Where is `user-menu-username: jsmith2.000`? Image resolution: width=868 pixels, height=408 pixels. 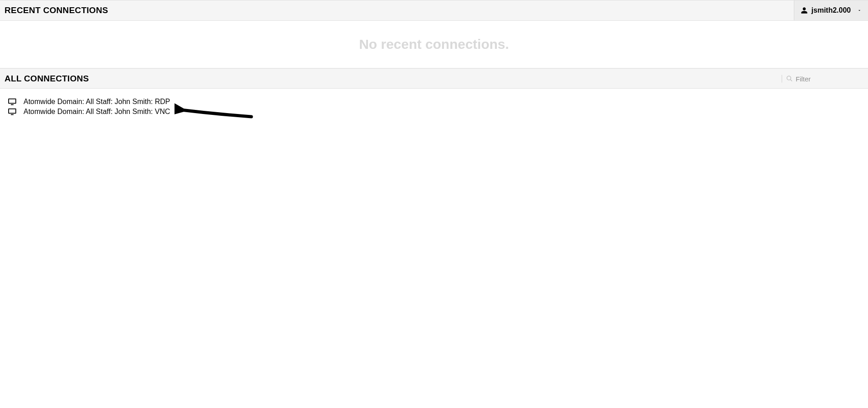 user-menu-username: jsmith2.000 is located at coordinates (831, 10).